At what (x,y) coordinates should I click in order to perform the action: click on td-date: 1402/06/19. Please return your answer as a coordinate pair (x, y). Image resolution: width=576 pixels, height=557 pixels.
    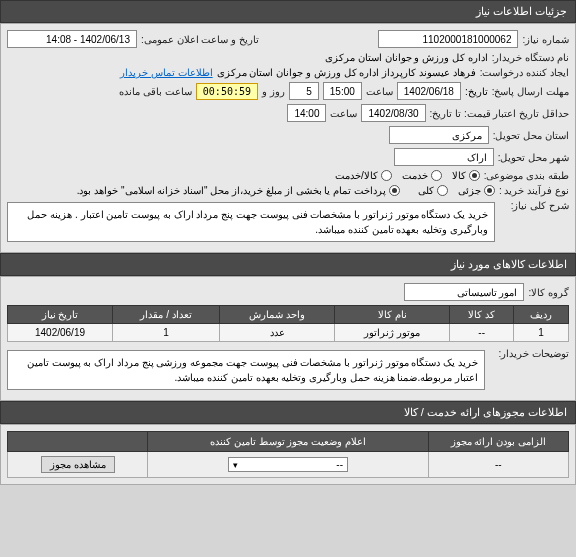
    Looking at the image, I should click on (60, 333).